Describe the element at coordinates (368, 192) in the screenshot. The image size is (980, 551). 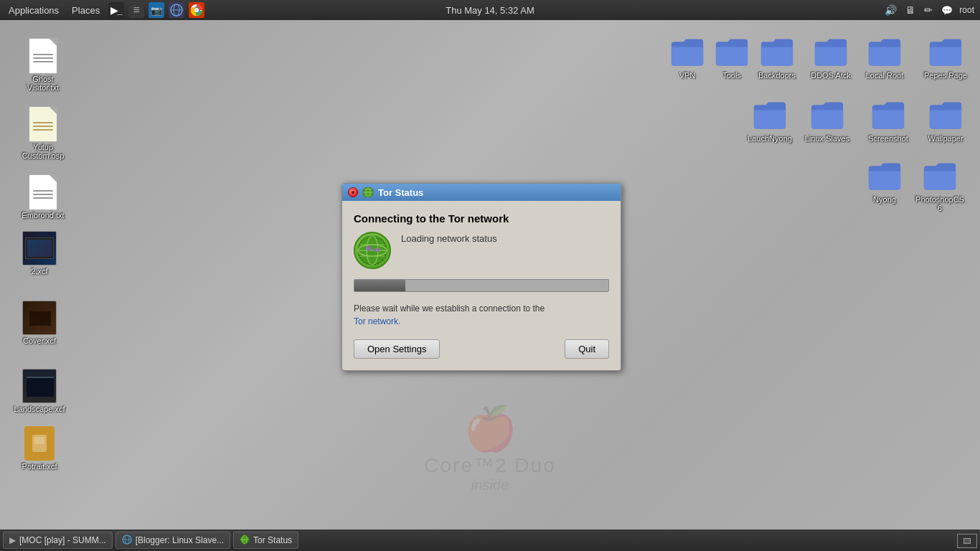
I see `dialog-tor-small-icon` at that location.